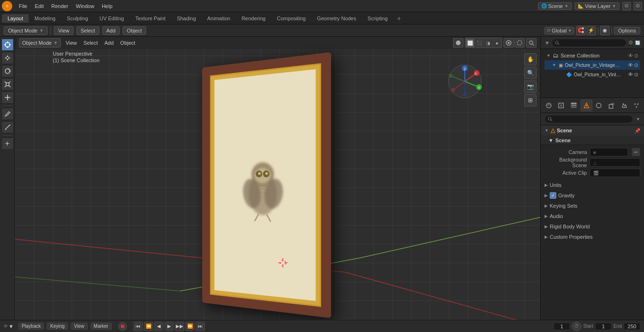  What do you see at coordinates (291, 18) in the screenshot?
I see `tab-compositing: Compositing` at bounding box center [291, 18].